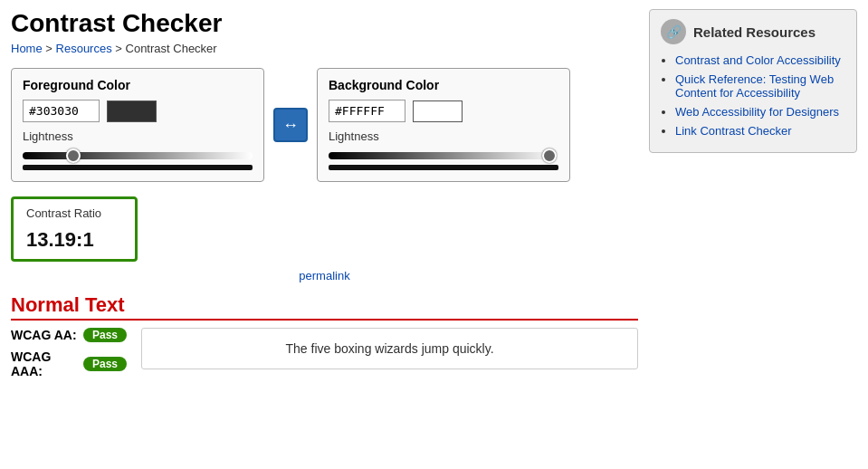 This screenshot has width=868, height=469. I want to click on background-swatch, so click(438, 111).